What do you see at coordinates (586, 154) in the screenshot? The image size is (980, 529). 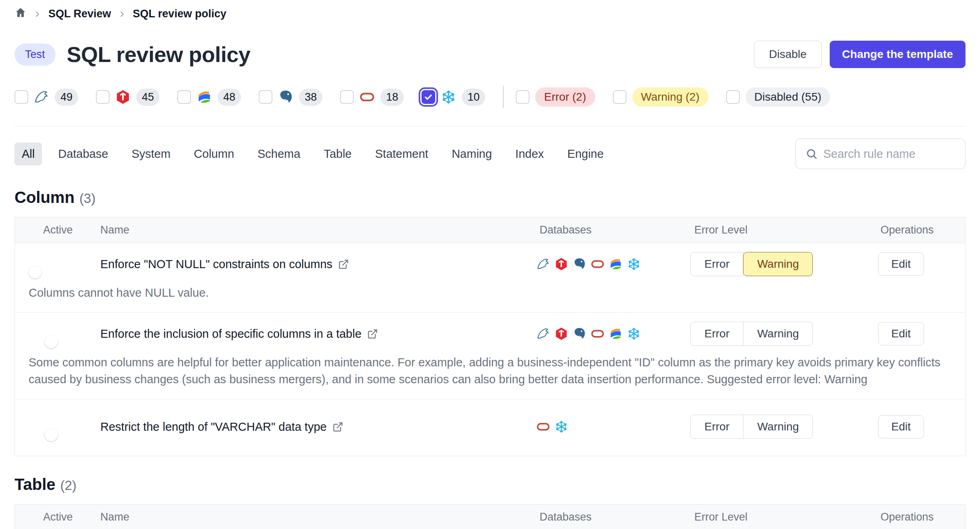 I see `tab-engine: Engine` at bounding box center [586, 154].